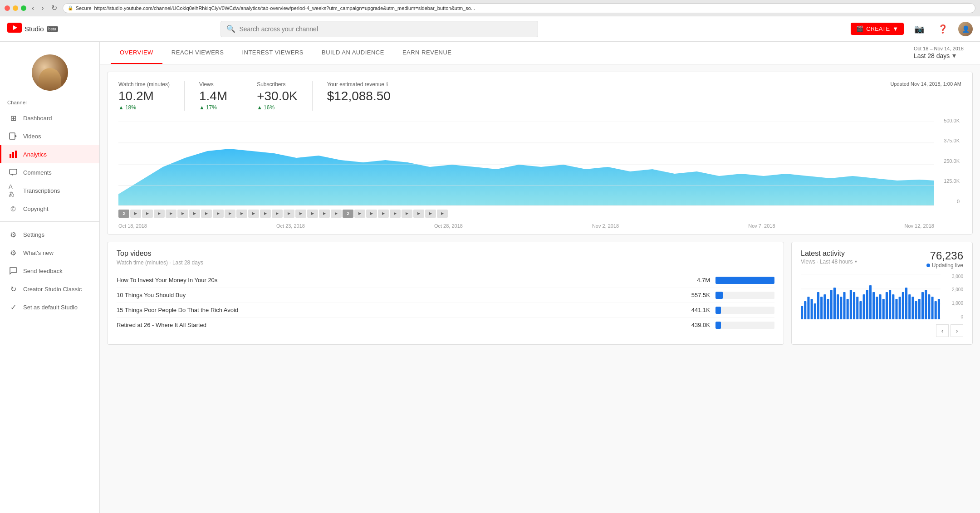 Image resolution: width=980 pixels, height=513 pixels. I want to click on stat-views-change: ▲ 17%, so click(213, 107).